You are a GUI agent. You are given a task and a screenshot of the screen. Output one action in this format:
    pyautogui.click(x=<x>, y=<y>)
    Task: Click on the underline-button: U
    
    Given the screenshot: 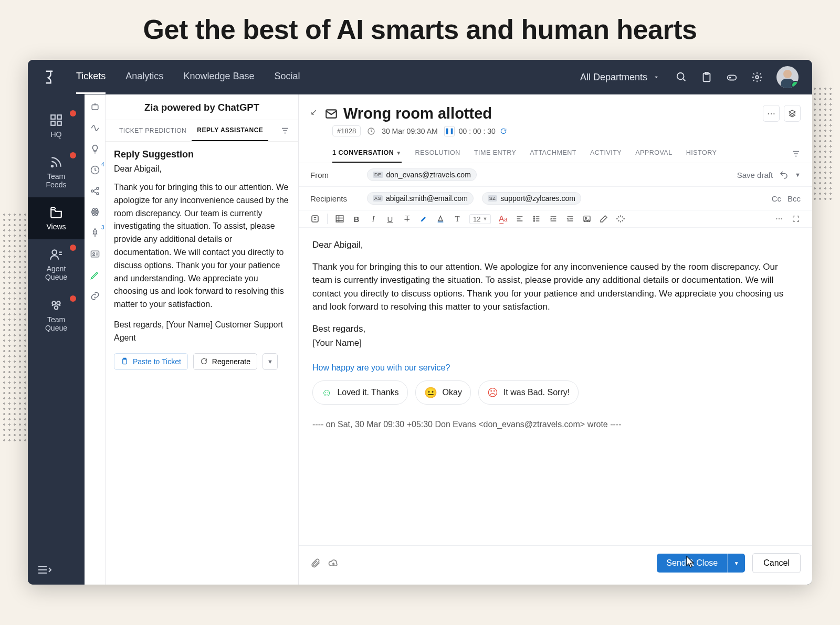 What is the action you would take?
    pyautogui.click(x=390, y=219)
    